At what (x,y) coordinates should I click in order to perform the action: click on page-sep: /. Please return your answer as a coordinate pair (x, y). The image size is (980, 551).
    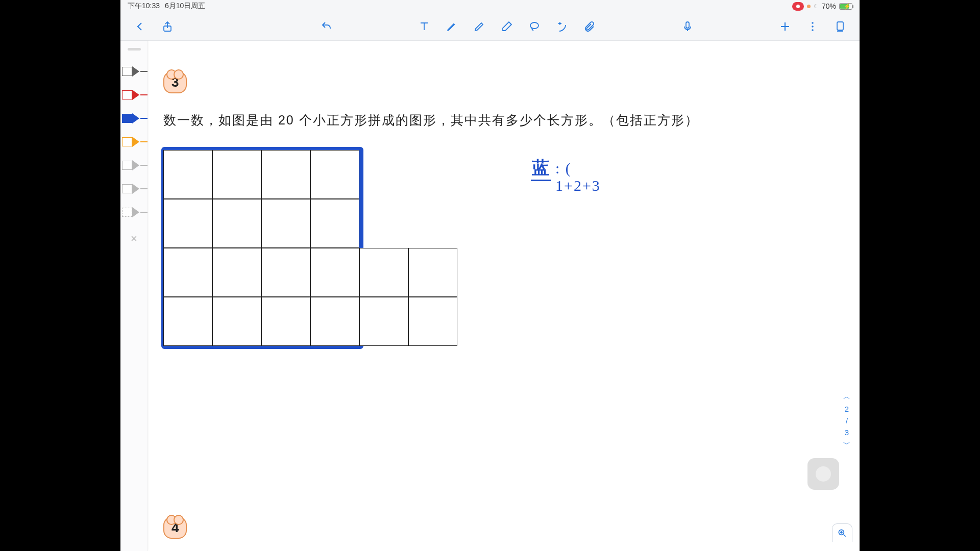
    Looking at the image, I should click on (847, 420).